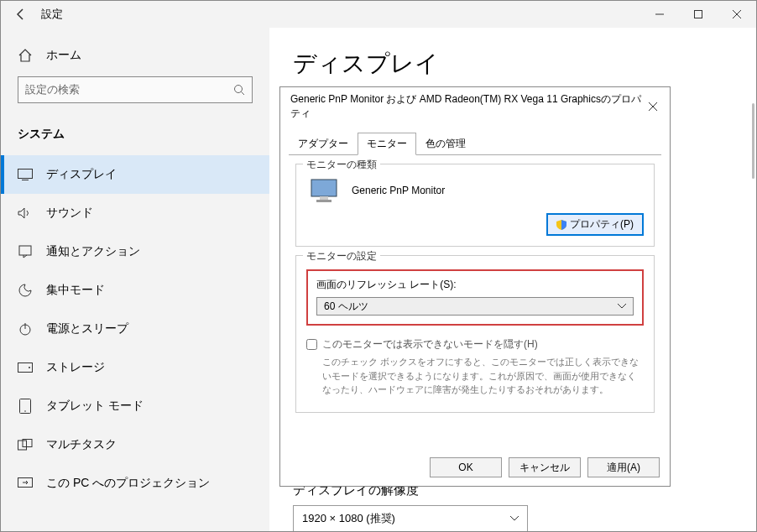 This screenshot has height=532, width=757. What do you see at coordinates (25, 175) in the screenshot?
I see `display-icon` at bounding box center [25, 175].